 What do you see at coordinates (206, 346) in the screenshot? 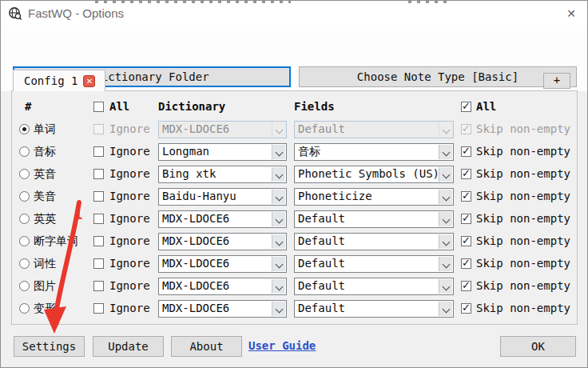
I see `about-button: About` at bounding box center [206, 346].